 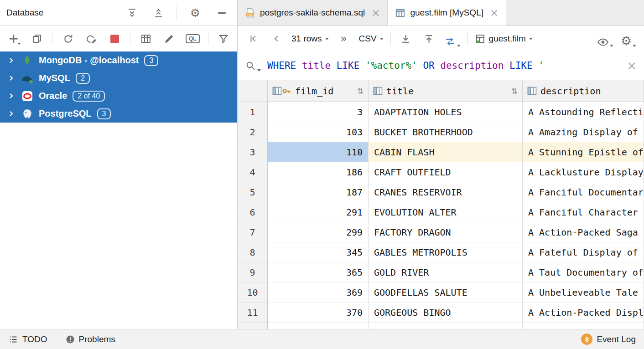 I want to click on row-number: 4, so click(x=253, y=172).